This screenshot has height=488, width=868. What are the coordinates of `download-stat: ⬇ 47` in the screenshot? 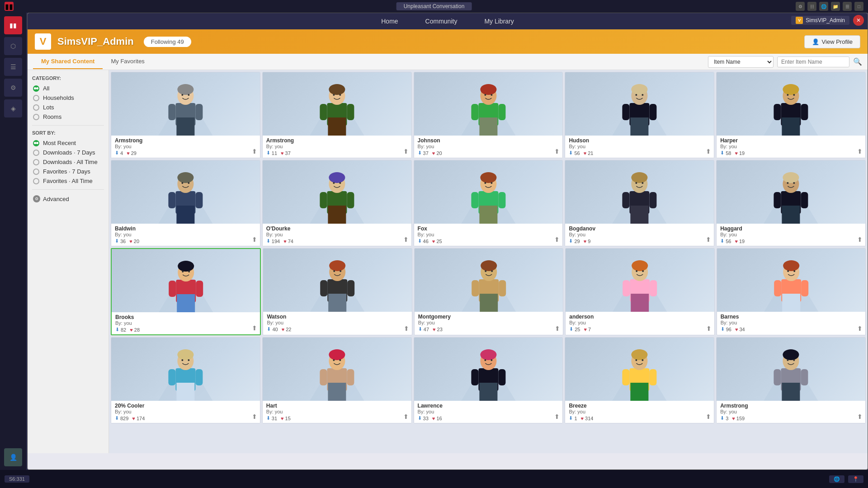 It's located at (424, 329).